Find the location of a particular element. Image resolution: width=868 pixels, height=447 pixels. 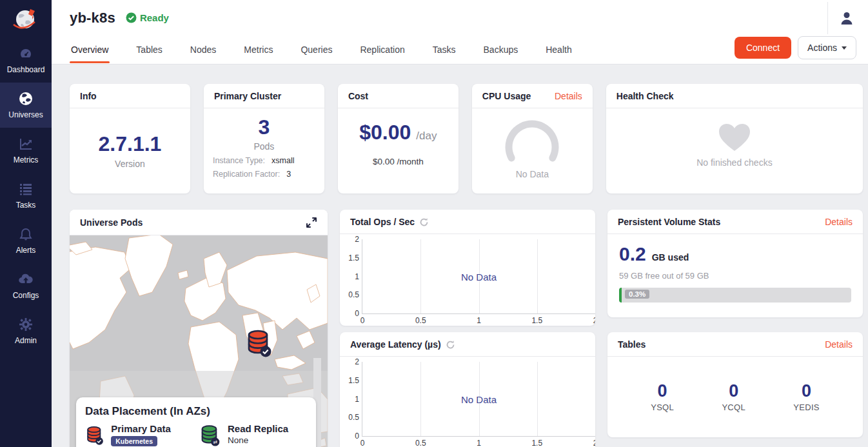

user-menu-icon is located at coordinates (847, 18).